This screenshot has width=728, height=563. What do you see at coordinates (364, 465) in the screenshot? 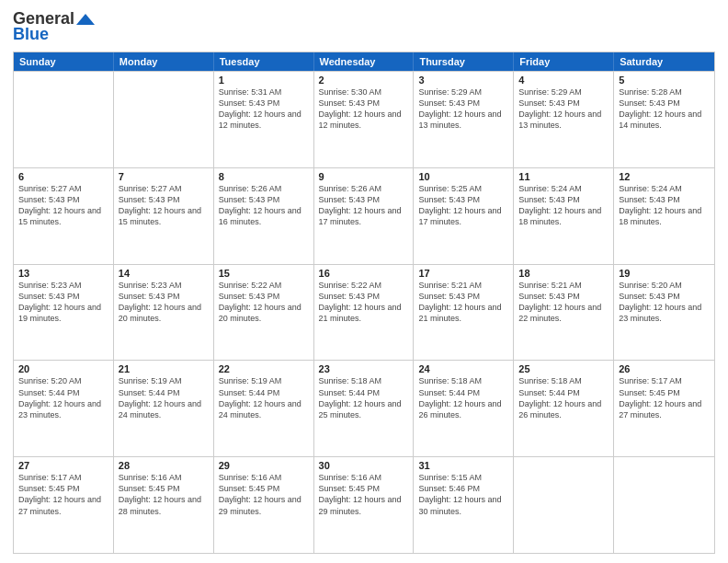
I see `day-number: 30` at bounding box center [364, 465].